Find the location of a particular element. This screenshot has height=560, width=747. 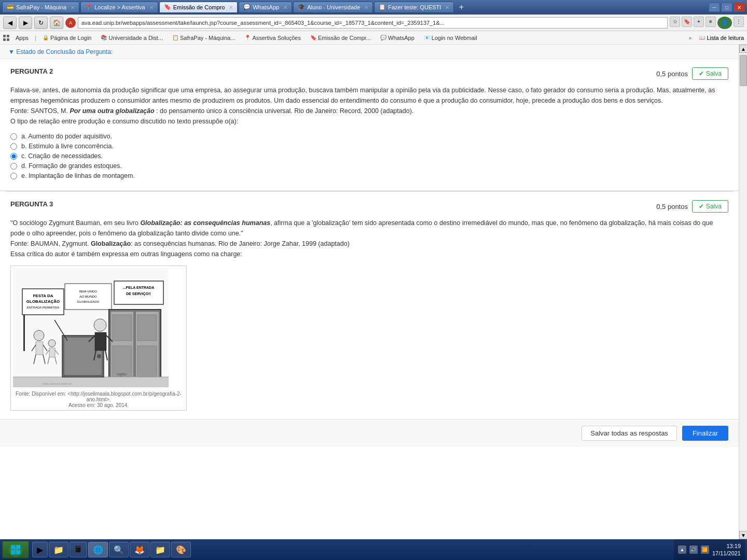

bookmark-pagina: 🔒 Página de Login is located at coordinates (67, 38).